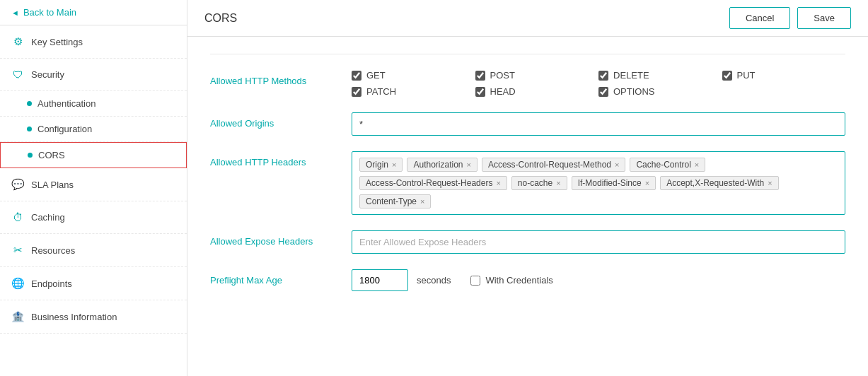 This screenshot has height=376, width=868. Describe the element at coordinates (93, 75) in the screenshot. I see `sidebar-item-security: 🛡 Security` at that location.